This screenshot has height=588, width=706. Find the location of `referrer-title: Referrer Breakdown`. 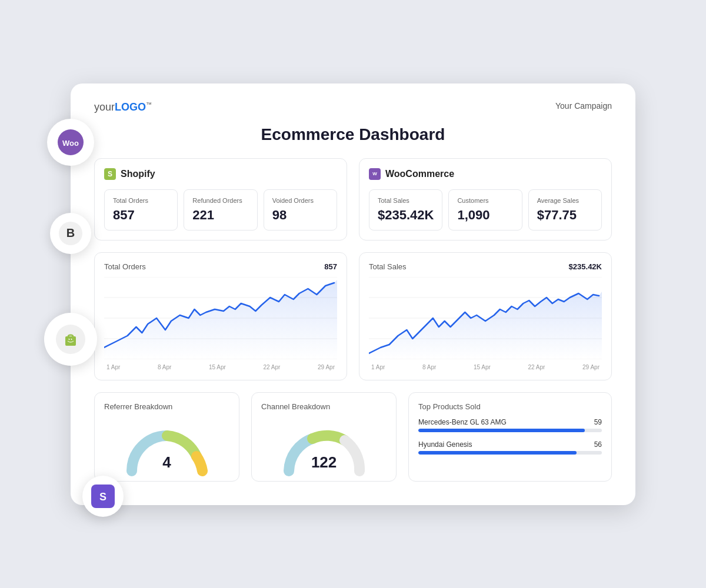

referrer-title: Referrer Breakdown is located at coordinates (167, 407).